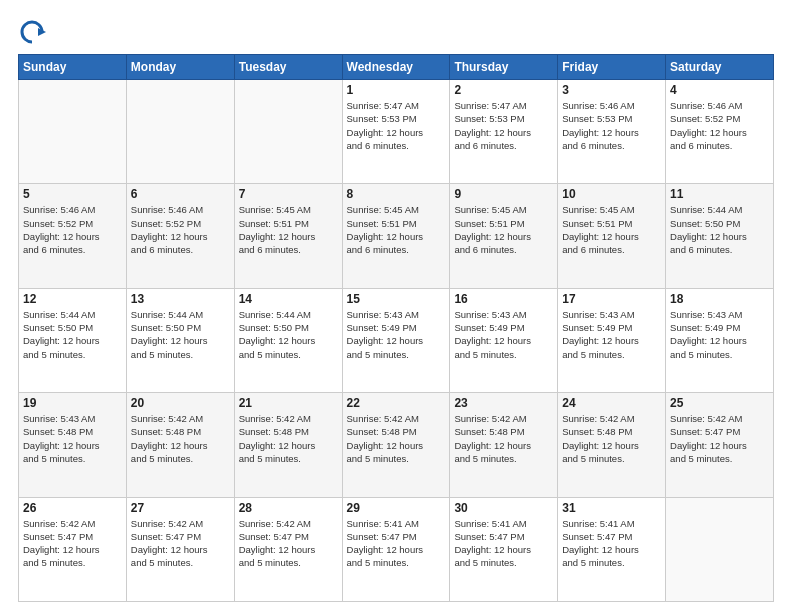 The width and height of the screenshot is (792, 612). Describe the element at coordinates (396, 340) in the screenshot. I see `calendar-day: 15Sunrise: 5:43 AM Sunset: 5:49 PM Dayli…` at that location.